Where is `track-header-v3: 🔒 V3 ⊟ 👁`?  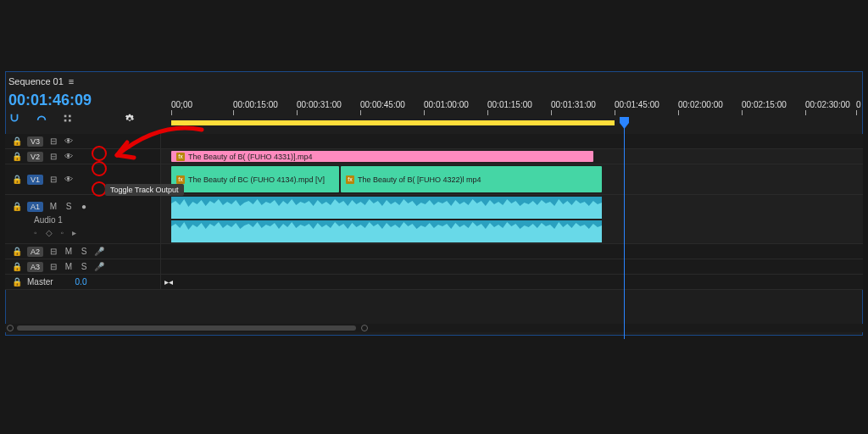 track-header-v3: 🔒 V3 ⊟ 👁 is located at coordinates (83, 141).